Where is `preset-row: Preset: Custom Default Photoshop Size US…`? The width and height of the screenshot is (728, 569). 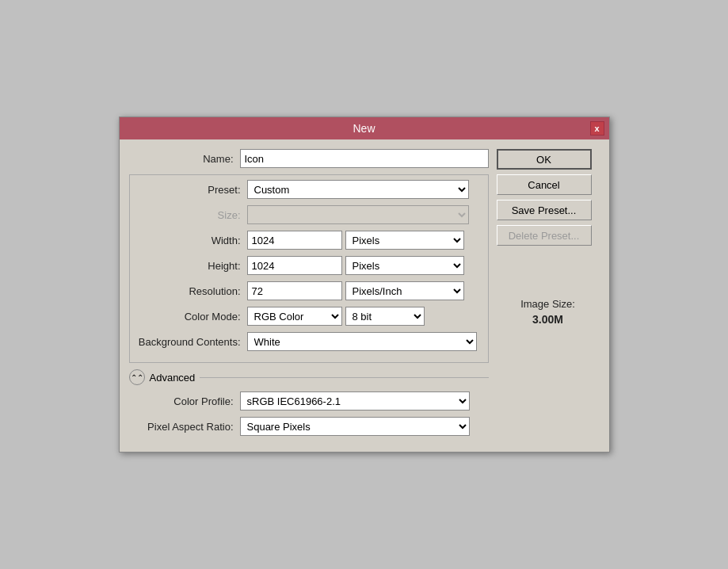 preset-row: Preset: Custom Default Photoshop Size US… is located at coordinates (309, 189).